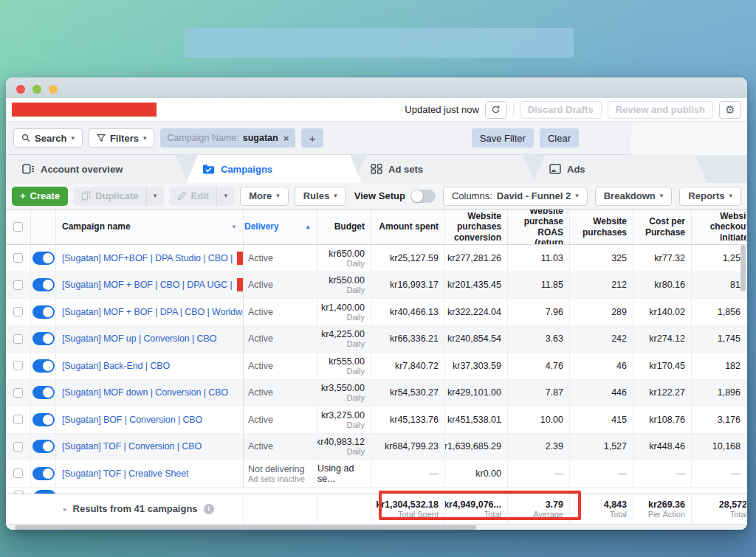 This screenshot has height=557, width=756. What do you see at coordinates (40, 196) in the screenshot?
I see `create-button: + Create` at bounding box center [40, 196].